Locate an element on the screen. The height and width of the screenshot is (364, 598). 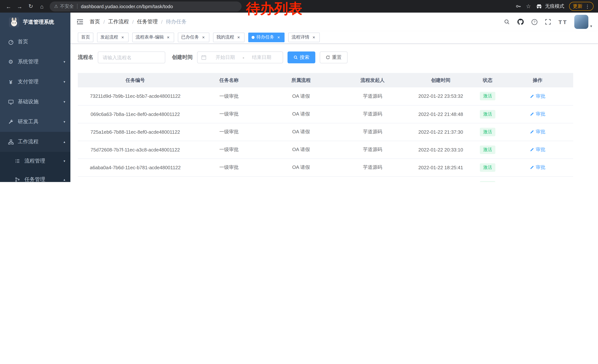
fullscreen-icon is located at coordinates (548, 22).